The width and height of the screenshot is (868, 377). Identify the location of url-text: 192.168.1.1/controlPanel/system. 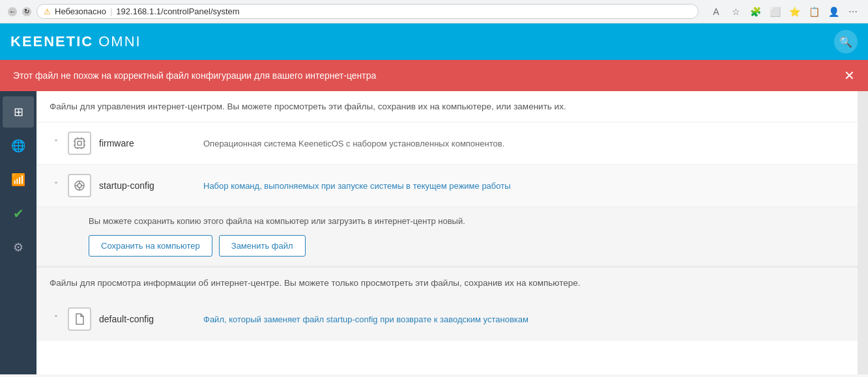
(404, 12).